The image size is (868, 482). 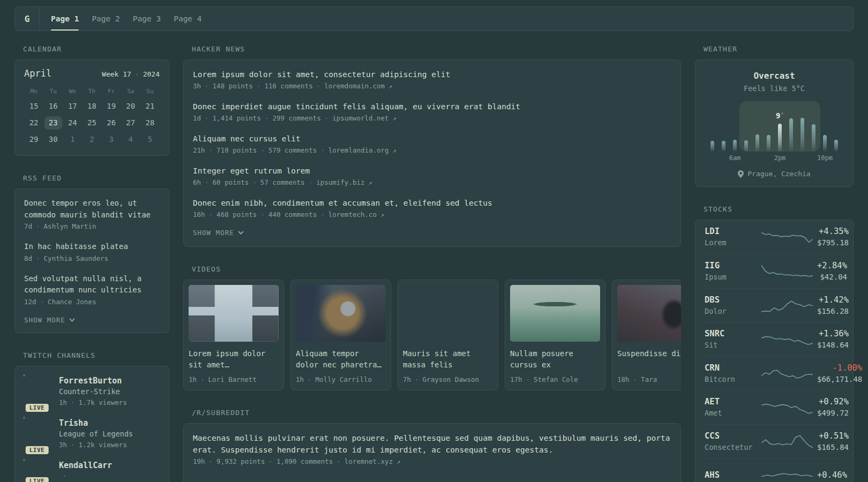 I want to click on stock-values: +0.46%, so click(x=832, y=476).